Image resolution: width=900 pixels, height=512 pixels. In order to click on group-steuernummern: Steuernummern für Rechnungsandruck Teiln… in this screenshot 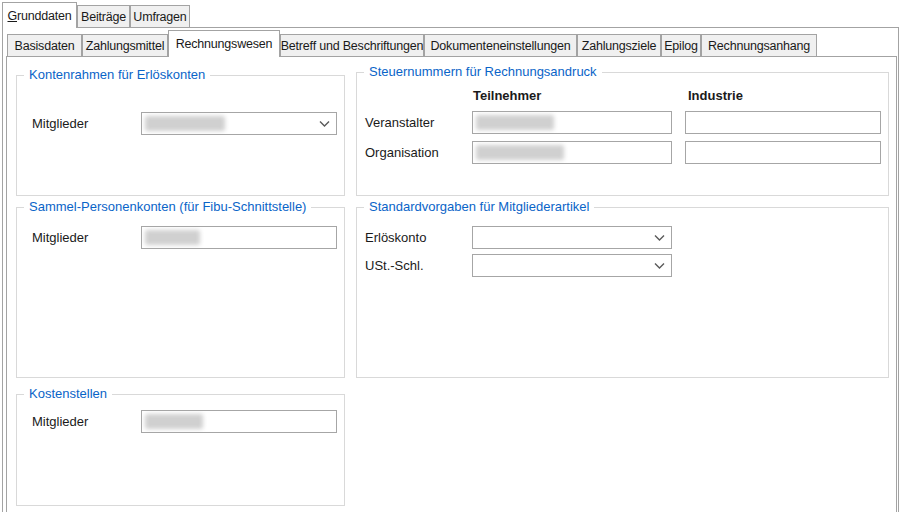, I will do `click(622, 134)`.